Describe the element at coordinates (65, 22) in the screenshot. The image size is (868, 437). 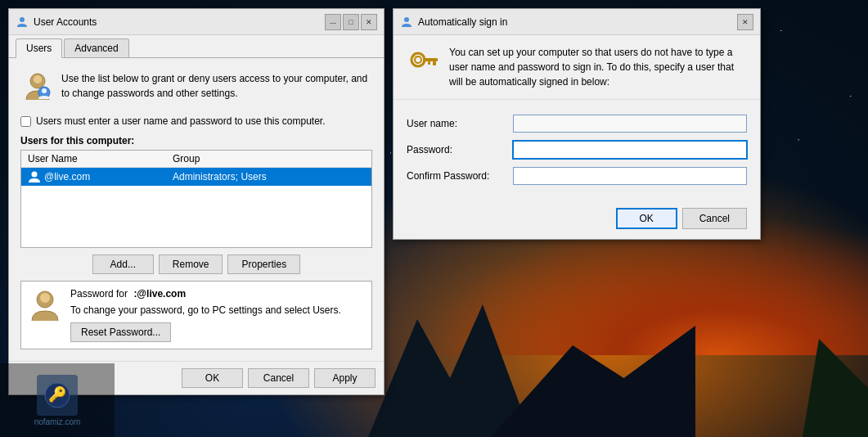
I see `user-accounts-title: User Accounts` at that location.